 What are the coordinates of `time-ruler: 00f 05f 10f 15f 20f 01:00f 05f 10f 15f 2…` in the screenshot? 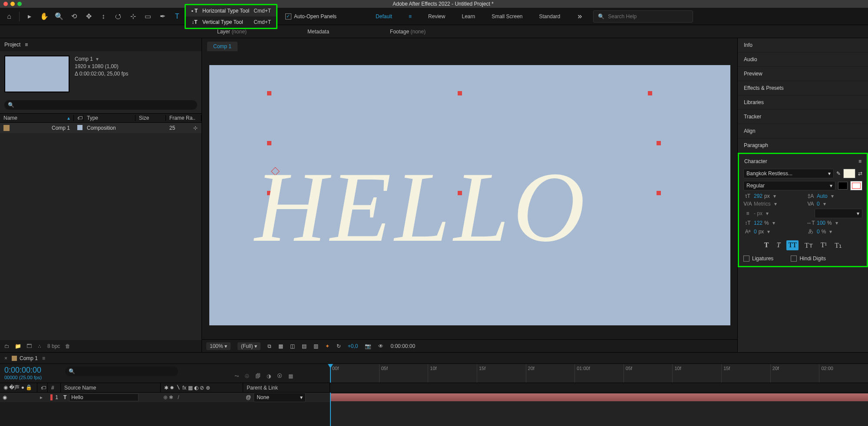 It's located at (599, 373).